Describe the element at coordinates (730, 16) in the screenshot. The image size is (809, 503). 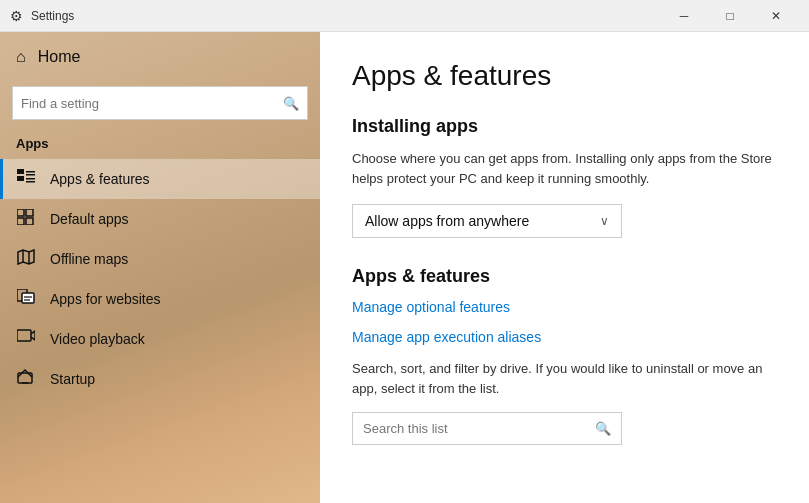
I see `maximize-button: □` at that location.